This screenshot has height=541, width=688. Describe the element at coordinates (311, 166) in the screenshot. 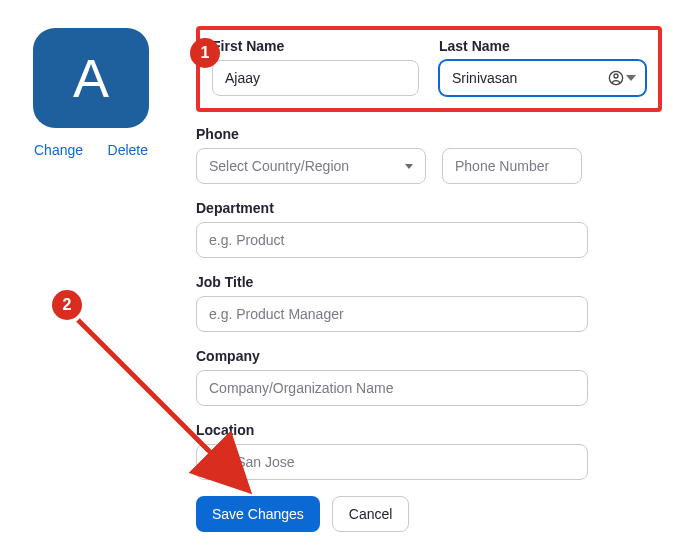

I see `country-select: Select Country/Region` at that location.